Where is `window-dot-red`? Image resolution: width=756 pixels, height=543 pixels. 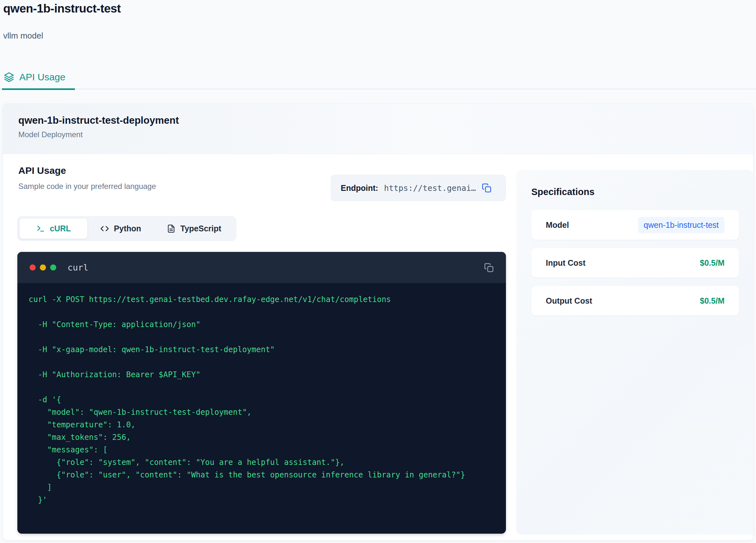 window-dot-red is located at coordinates (33, 268).